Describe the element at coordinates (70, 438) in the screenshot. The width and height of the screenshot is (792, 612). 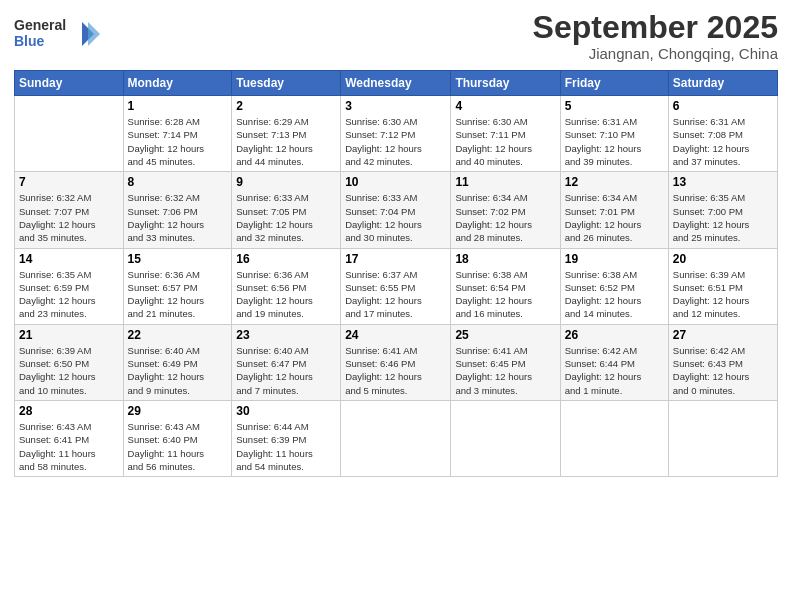
I see `calendar-cell-w5-d0: 28Sunrise: 6:43 AM Sunset: 6:41 PM Dayli…` at that location.